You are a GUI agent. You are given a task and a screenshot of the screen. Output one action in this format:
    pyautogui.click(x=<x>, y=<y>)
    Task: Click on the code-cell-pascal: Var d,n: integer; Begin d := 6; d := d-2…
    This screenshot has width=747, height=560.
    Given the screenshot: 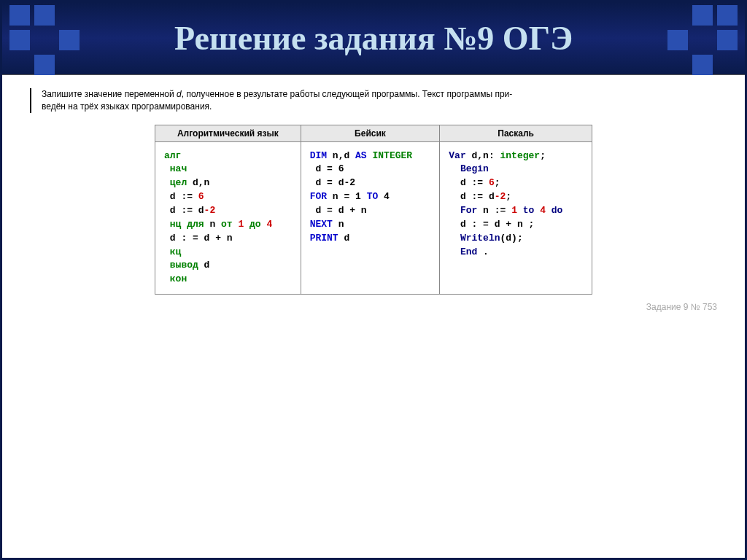 What is the action you would take?
    pyautogui.click(x=516, y=217)
    